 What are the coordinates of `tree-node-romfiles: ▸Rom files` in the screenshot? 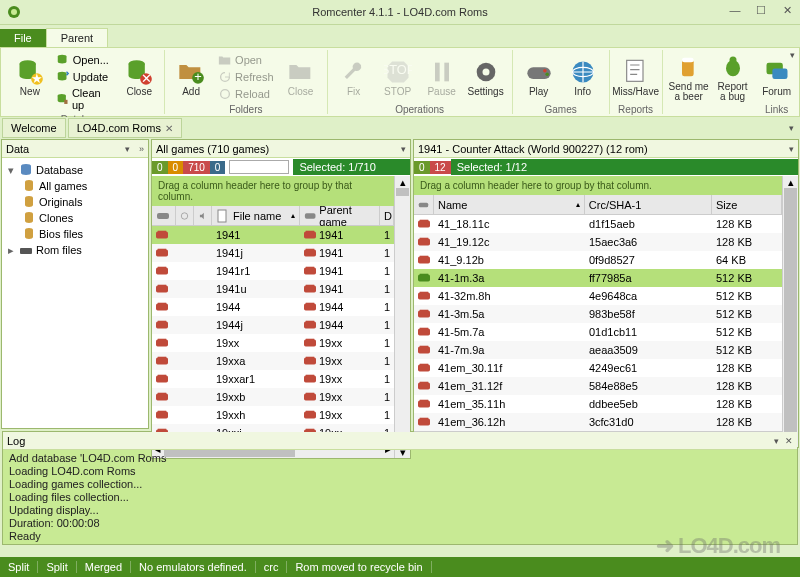 It's located at (75, 250).